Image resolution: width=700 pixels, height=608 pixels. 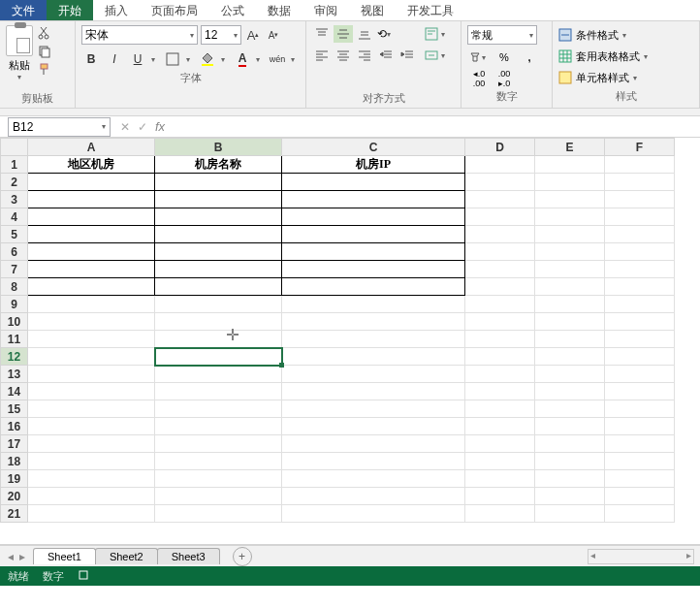 What do you see at coordinates (436, 34) in the screenshot?
I see `wrap-text-button: ▾` at bounding box center [436, 34].